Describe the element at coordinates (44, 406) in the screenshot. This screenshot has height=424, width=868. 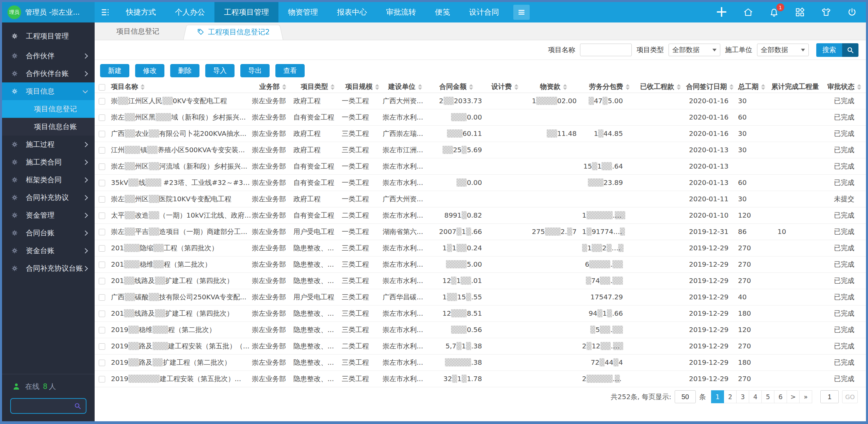
I see `sidebar-search-input` at that location.